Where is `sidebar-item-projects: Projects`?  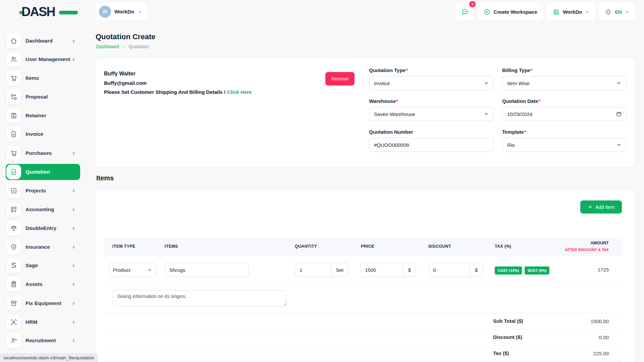 sidebar-item-projects: Projects is located at coordinates (43, 191).